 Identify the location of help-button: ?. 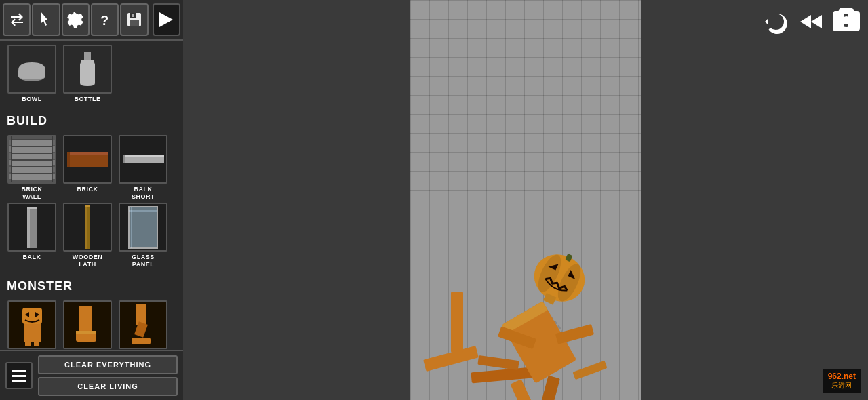
(104, 20).